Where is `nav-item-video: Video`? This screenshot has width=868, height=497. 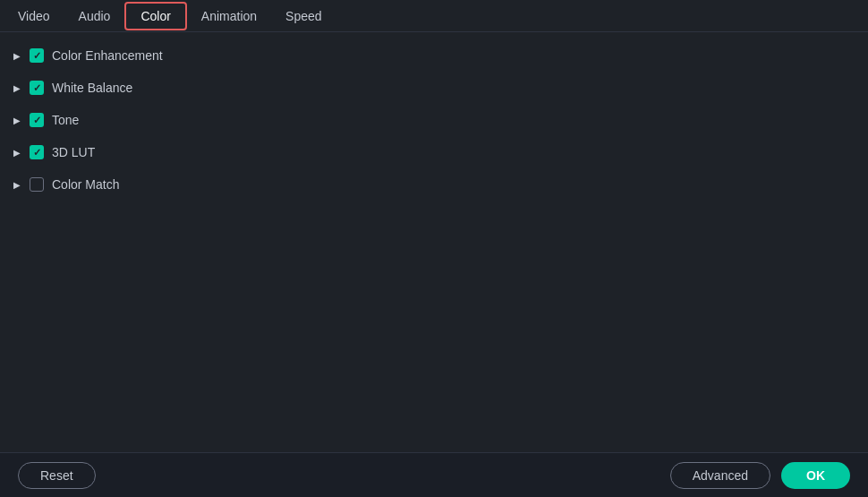
nav-item-video: Video is located at coordinates (34, 16).